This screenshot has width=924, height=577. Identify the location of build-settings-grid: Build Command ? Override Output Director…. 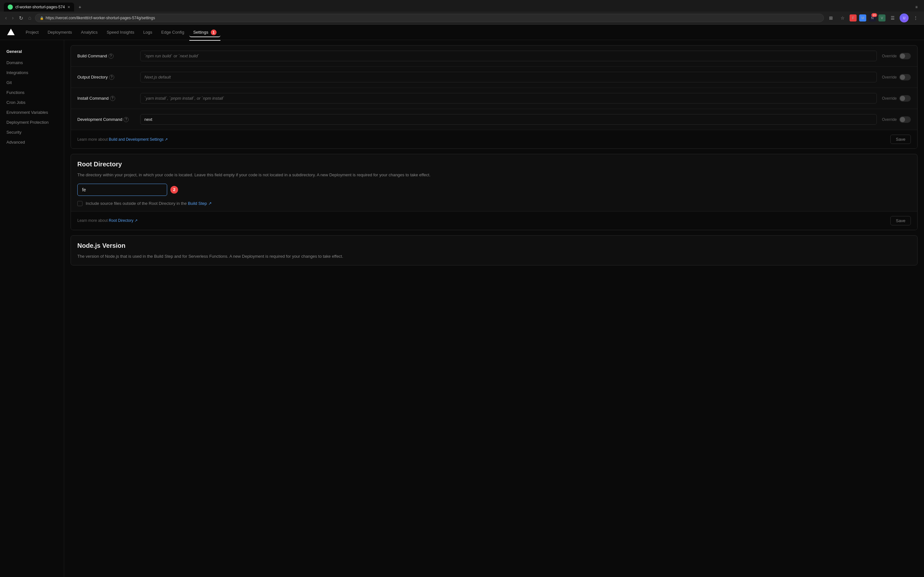
(494, 88).